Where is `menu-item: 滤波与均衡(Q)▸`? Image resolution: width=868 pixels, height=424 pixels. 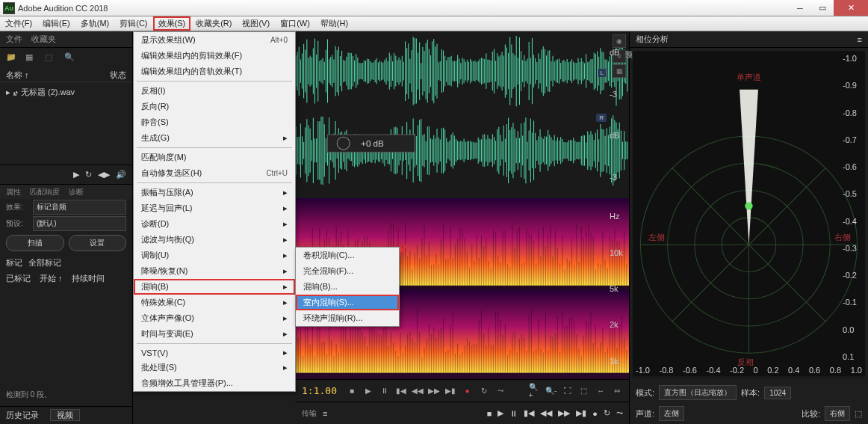 menu-item: 滤波与均衡(Q)▸ is located at coordinates (214, 239).